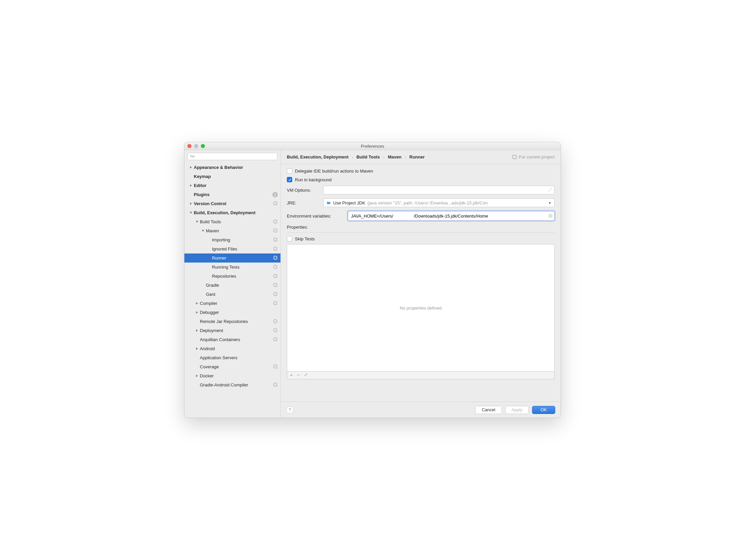  I want to click on sidebar-item: Coverage, so click(232, 367).